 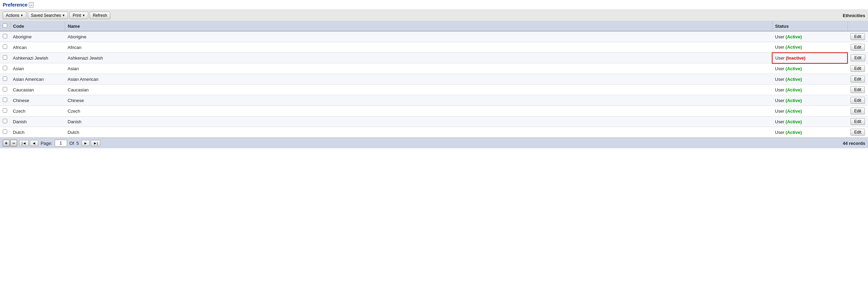 I want to click on row-name: Aborigine, so click(x=419, y=37).